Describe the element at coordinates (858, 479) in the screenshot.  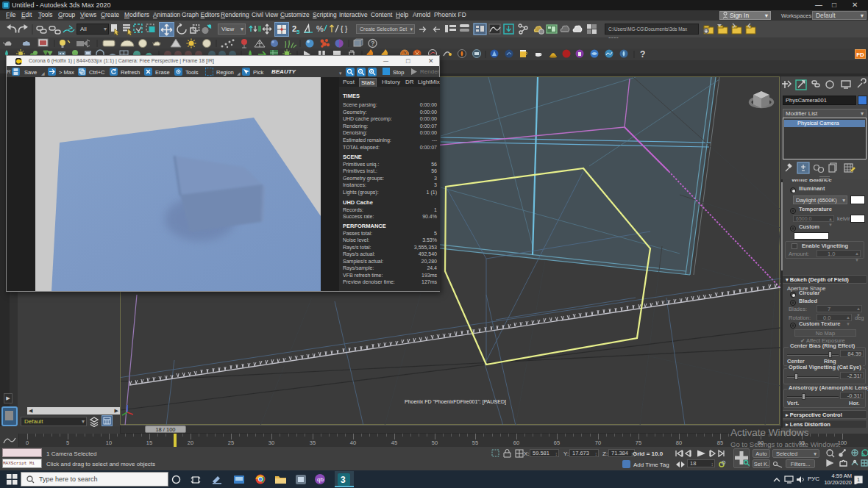
I see `svg-text: 1` at that location.